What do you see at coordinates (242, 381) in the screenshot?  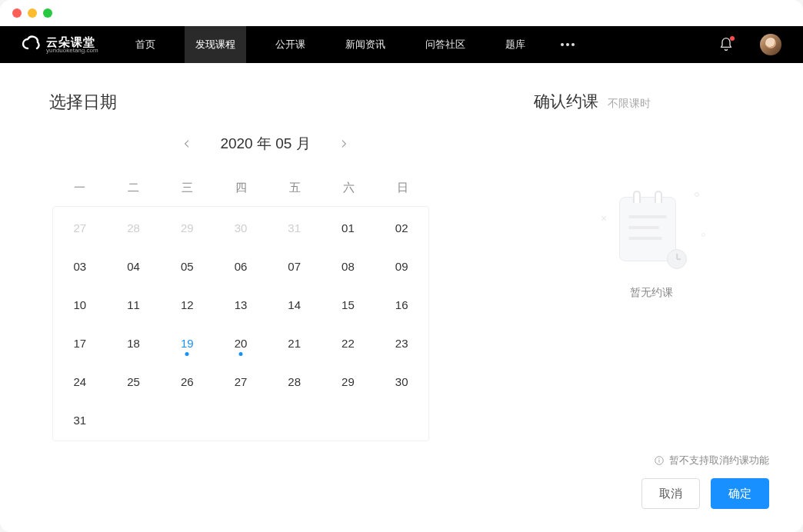 I see `day-number: 27` at bounding box center [242, 381].